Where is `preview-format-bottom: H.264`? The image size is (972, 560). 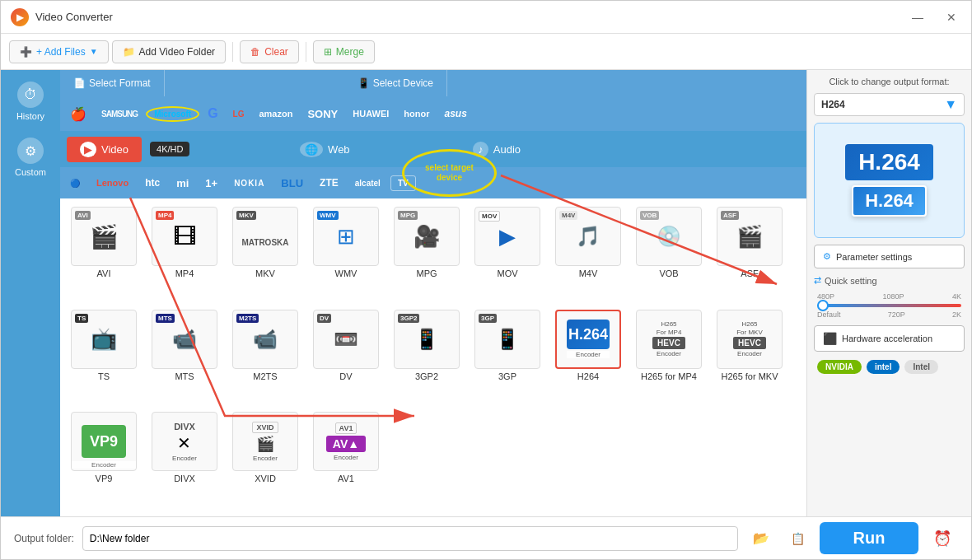 preview-format-bottom: H.264 is located at coordinates (890, 201).